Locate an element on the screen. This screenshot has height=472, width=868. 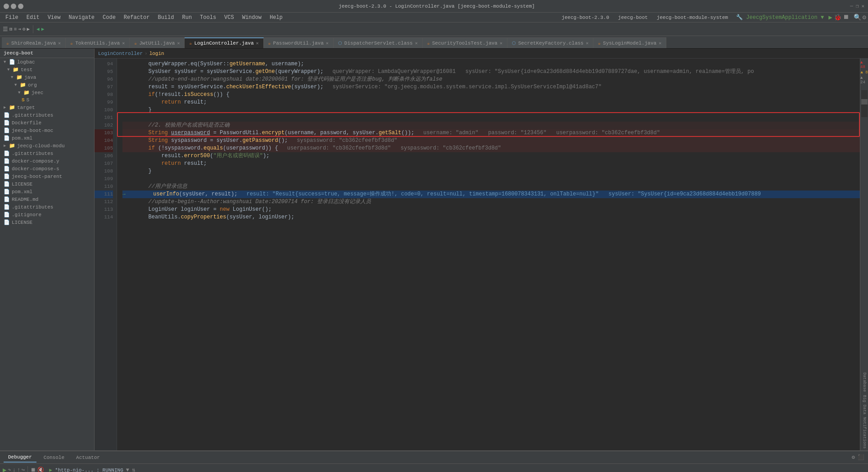
step-out-icon: ↑ is located at coordinates (19, 470).